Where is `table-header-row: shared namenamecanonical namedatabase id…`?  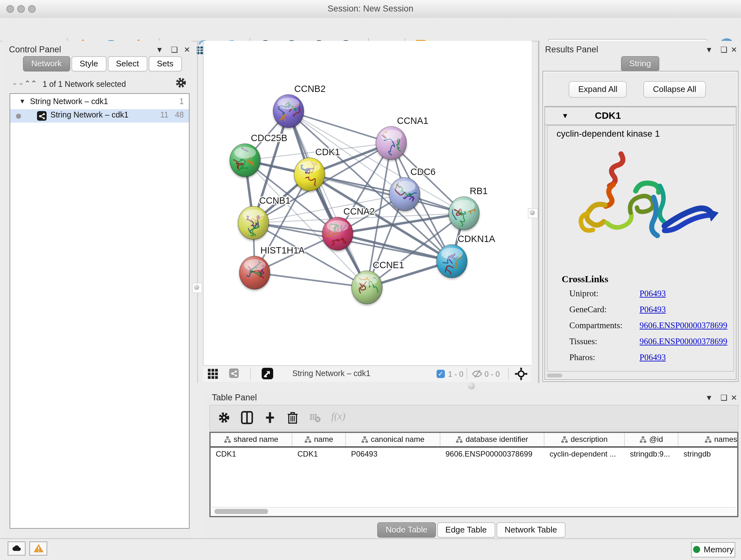
table-header-row: shared namenamecanonical namedatabase id… is located at coordinates (474, 440).